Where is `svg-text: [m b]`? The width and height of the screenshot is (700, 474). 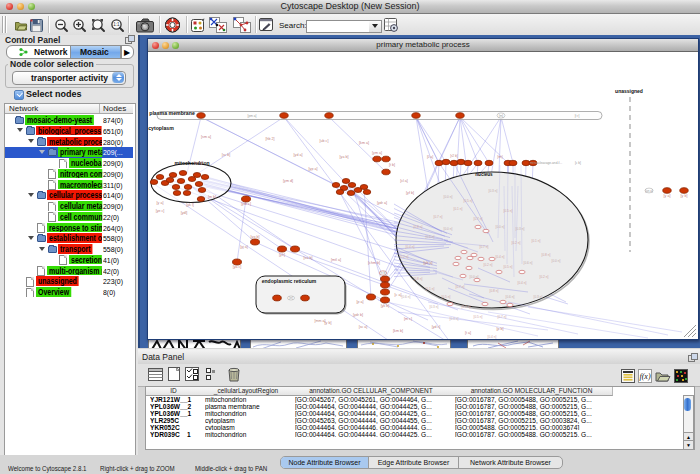
svg-text: [m b] is located at coordinates (212, 197).